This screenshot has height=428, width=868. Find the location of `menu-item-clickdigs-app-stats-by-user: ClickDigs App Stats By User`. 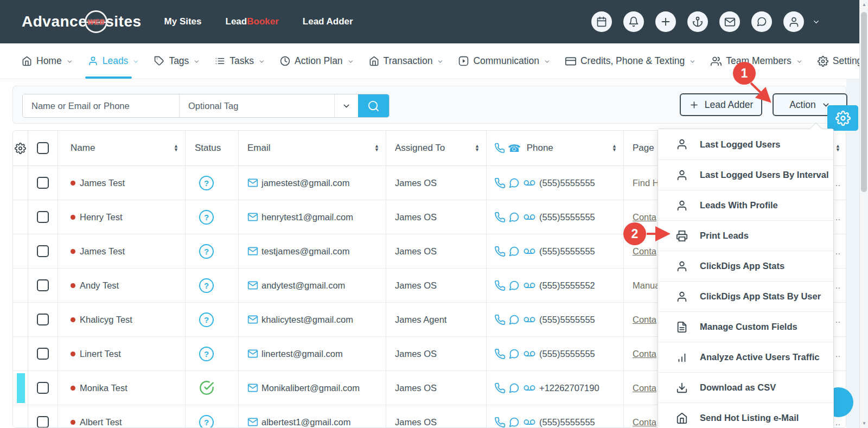

menu-item-clickdigs-app-stats-by-user: ClickDigs App Stats By User is located at coordinates (745, 296).